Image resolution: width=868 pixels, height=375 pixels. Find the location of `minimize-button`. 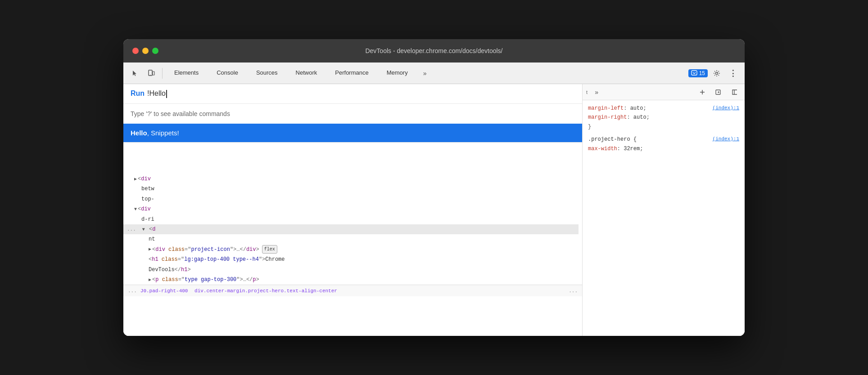

minimize-button is located at coordinates (145, 51).